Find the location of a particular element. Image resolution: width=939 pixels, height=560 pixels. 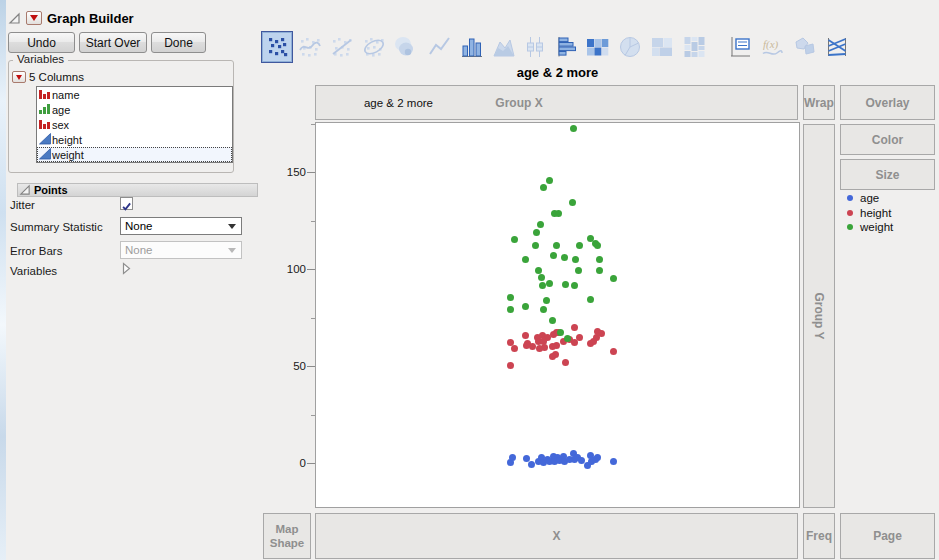

continuous-column-icon is located at coordinates (46, 140).